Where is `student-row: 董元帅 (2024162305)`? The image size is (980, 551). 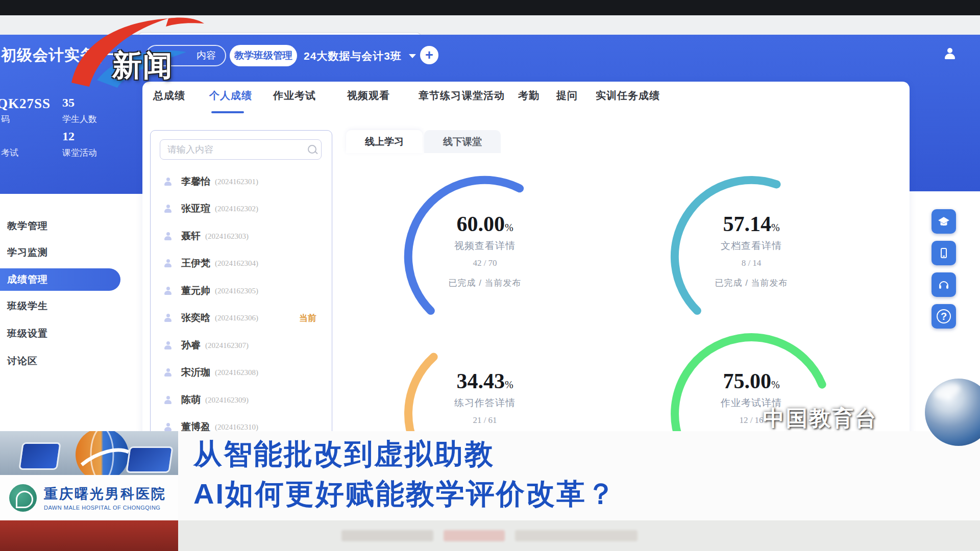
student-row: 董元帅 (2024162305) is located at coordinates (241, 291).